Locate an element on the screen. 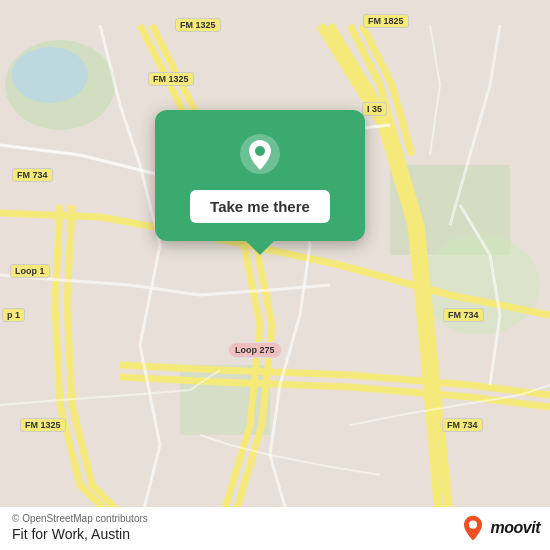 This screenshot has height=550, width=550. road-label-fm734-left: FM 734 is located at coordinates (32, 175).